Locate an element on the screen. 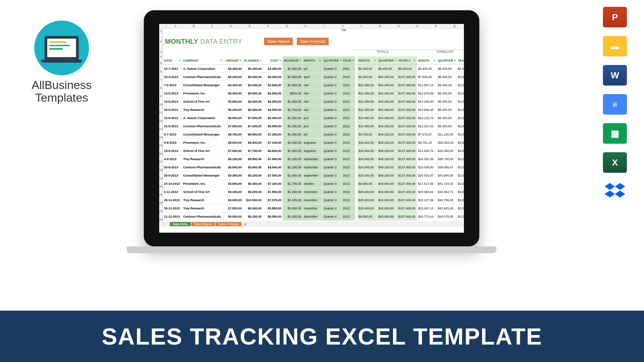 This screenshot has width=644, height=362. cell-date: 20-9-2013 is located at coordinates (173, 167).